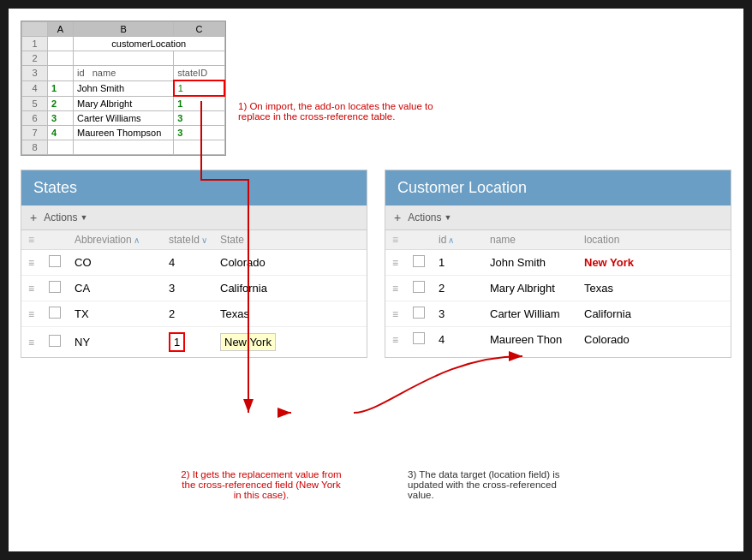 This screenshot has width=752, height=560. What do you see at coordinates (623, 339) in the screenshot?
I see `location-cell: Colorado` at bounding box center [623, 339].